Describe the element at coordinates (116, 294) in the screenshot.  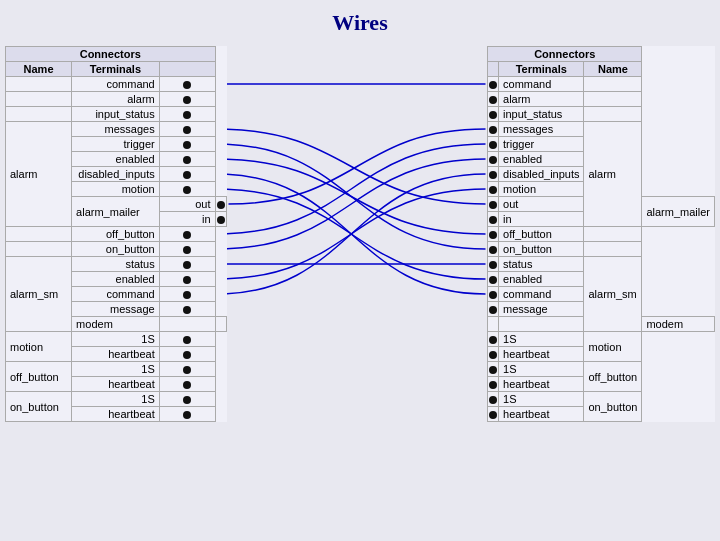
I see `left-terminal-cell: command` at that location.